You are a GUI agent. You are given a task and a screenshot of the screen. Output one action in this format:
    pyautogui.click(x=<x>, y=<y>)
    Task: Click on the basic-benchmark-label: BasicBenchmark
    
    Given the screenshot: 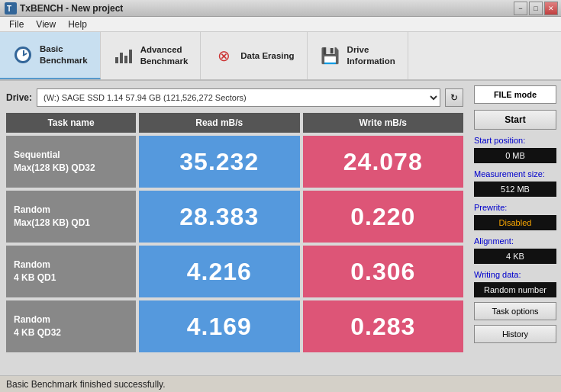 What is the action you would take?
    pyautogui.click(x=64, y=55)
    